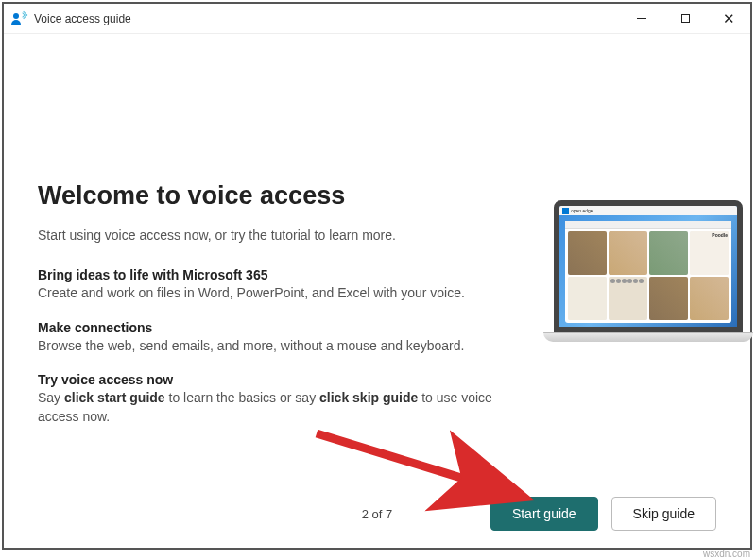 Image resolution: width=756 pixels, height=559 pixels. What do you see at coordinates (631, 312) in the screenshot?
I see `laptop-illustration: open edge Poodle` at bounding box center [631, 312].